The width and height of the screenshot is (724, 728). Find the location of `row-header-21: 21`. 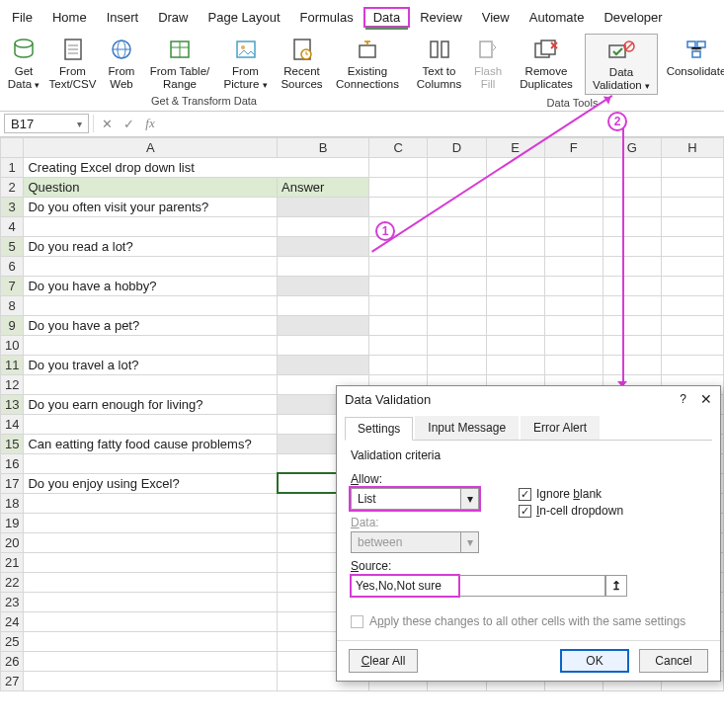

row-header-21: 21 is located at coordinates (12, 562).